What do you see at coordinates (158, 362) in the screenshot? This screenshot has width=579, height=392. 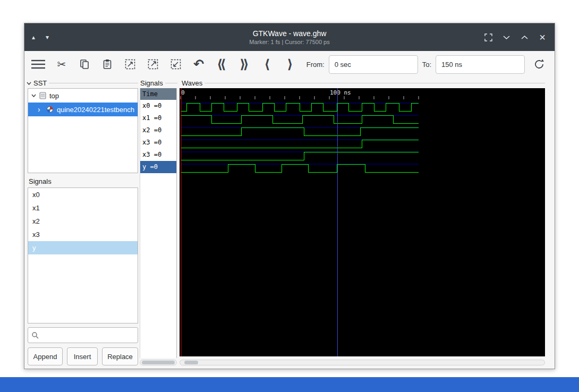 I see `names-horizontal-scrollbar` at bounding box center [158, 362].